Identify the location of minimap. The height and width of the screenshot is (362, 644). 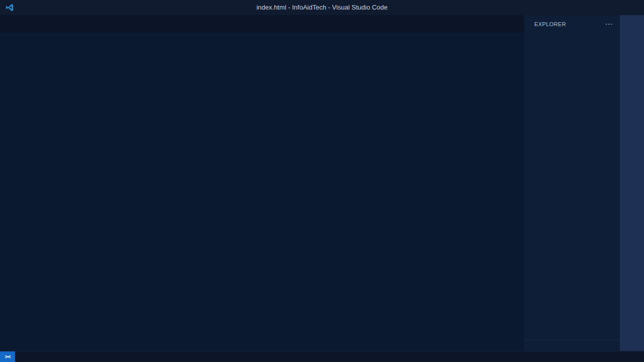
(506, 121).